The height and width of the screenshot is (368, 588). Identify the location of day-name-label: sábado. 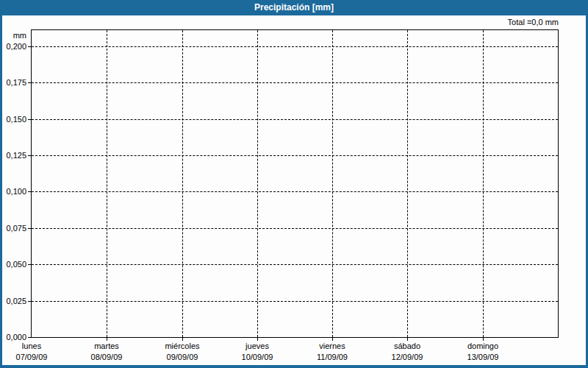
(407, 346).